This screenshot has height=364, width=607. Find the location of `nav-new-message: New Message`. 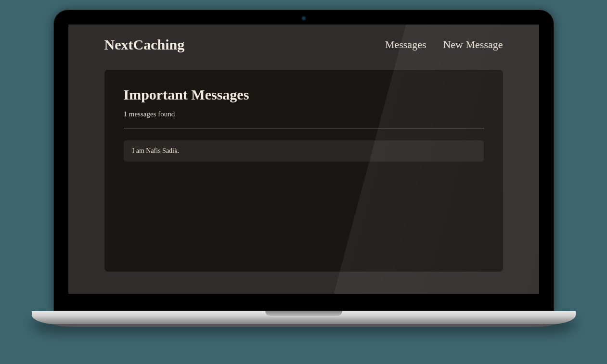

nav-new-message: New Message is located at coordinates (473, 45).